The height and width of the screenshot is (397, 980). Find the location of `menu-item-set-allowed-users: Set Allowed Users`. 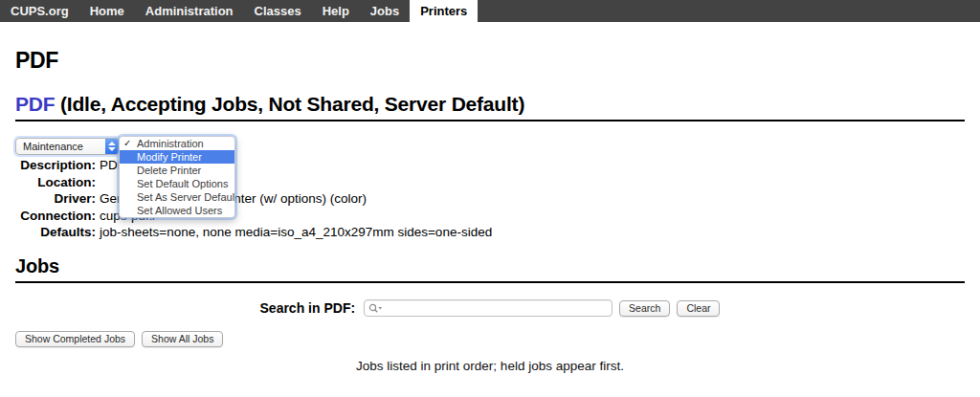

menu-item-set-allowed-users: Set Allowed Users is located at coordinates (177, 210).